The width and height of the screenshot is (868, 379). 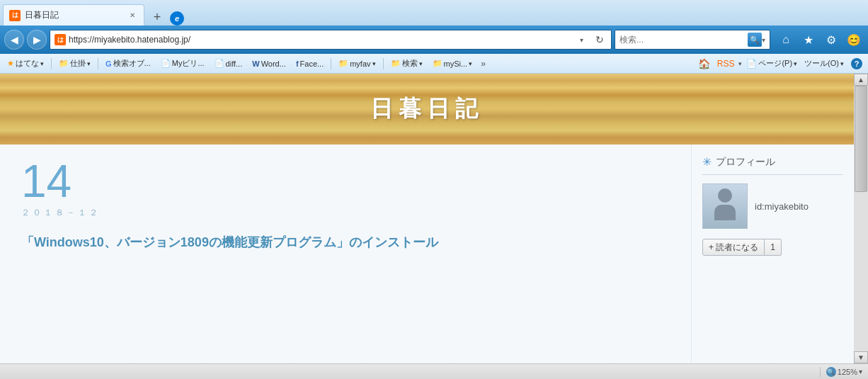 What do you see at coordinates (763, 40) in the screenshot?
I see `search-dropdown-button: ▾` at bounding box center [763, 40].